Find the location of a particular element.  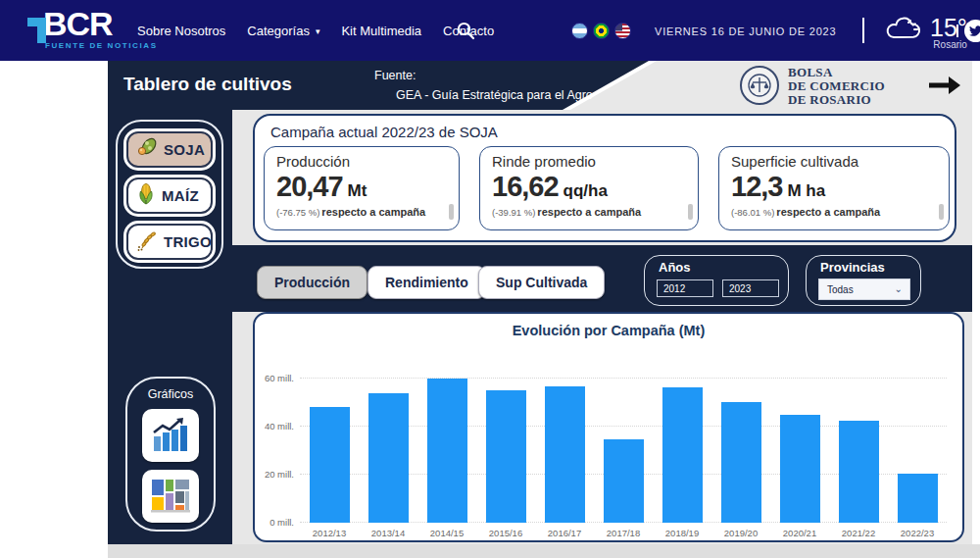

x-axis-tick: 2020/21 is located at coordinates (800, 533).